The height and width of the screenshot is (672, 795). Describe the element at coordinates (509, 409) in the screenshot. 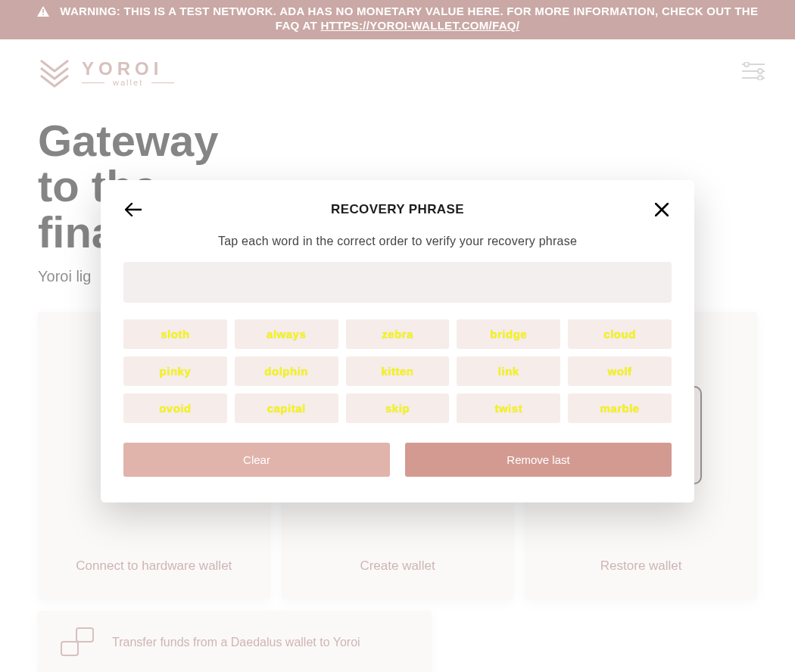

I see `recovery-word: twist` at that location.